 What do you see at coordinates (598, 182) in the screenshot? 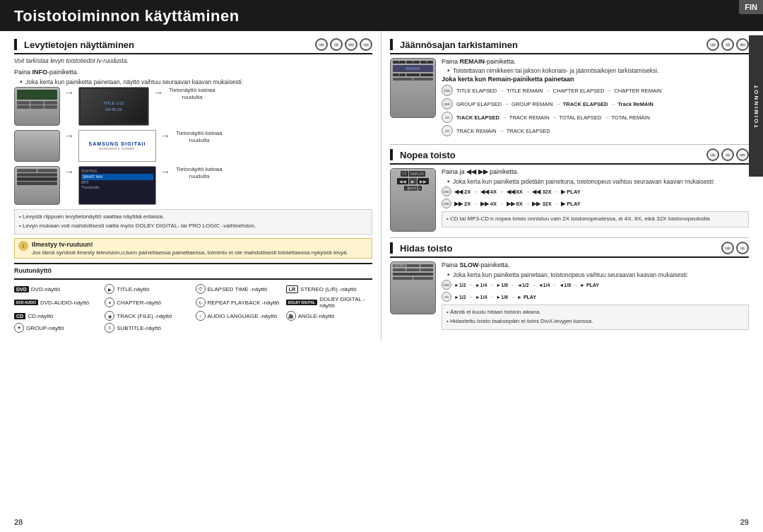
I see `nopea-bullet: Joka kerta kun painiketta pidetään paine…` at bounding box center [598, 182].